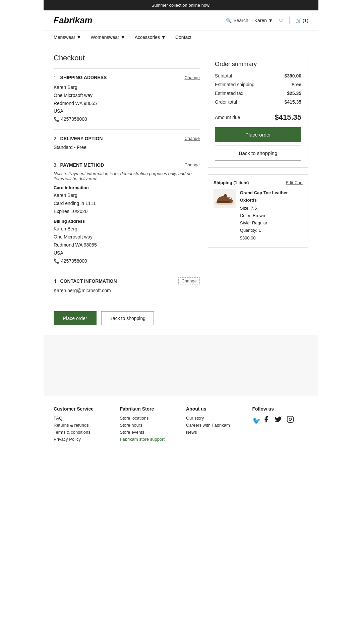 The height and width of the screenshot is (644, 362). Describe the element at coordinates (181, 423) in the screenshot. I see `footer: Customer Service FAQ Returns & refunds T…` at that location.